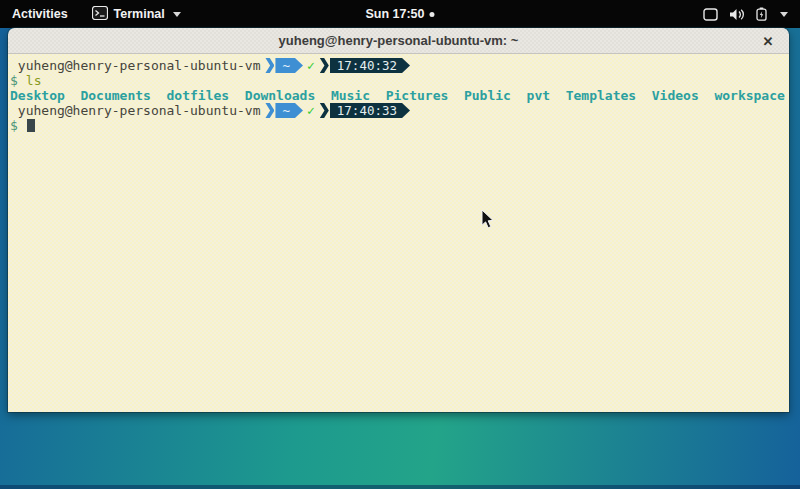  What do you see at coordinates (398, 96) in the screenshot?
I see `ls-output-line: Desktop Documents dotfiles Downloads Mus…` at bounding box center [398, 96].